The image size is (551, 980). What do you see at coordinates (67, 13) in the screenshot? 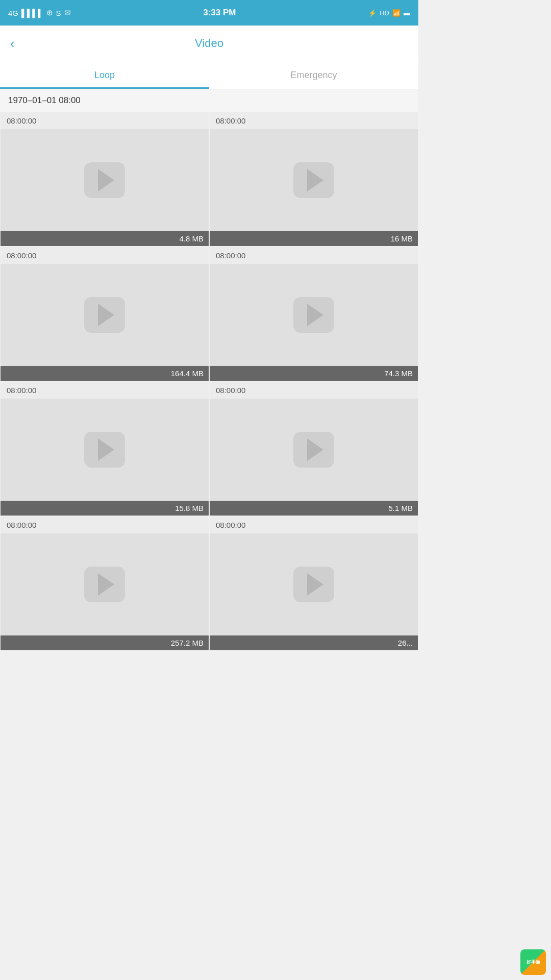
I see `message-icon: ✉` at bounding box center [67, 13].